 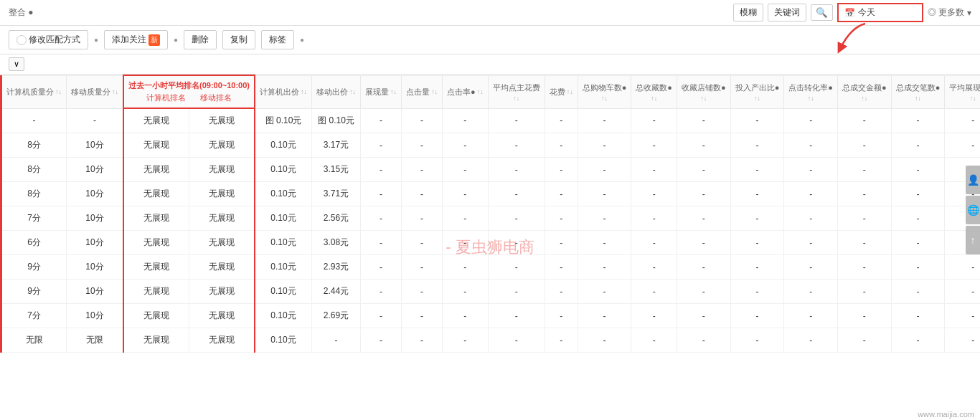 I want to click on table-cell: 3.08元, so click(x=336, y=243).